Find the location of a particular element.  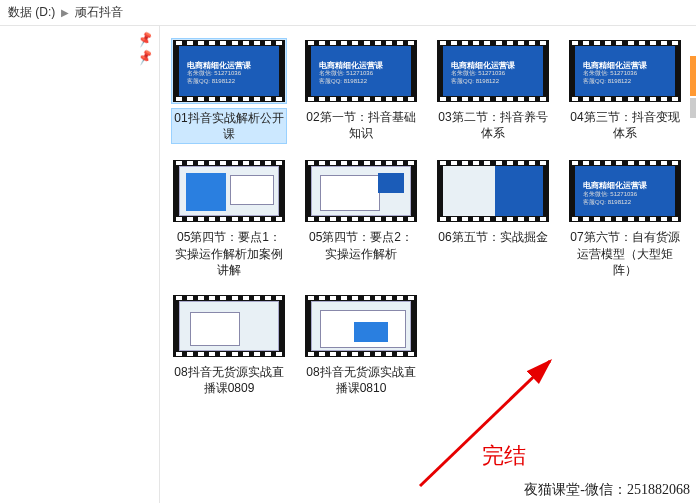

file-item: 05第四节：要点1：实操运作解析加案例讲解 is located at coordinates (229, 218).